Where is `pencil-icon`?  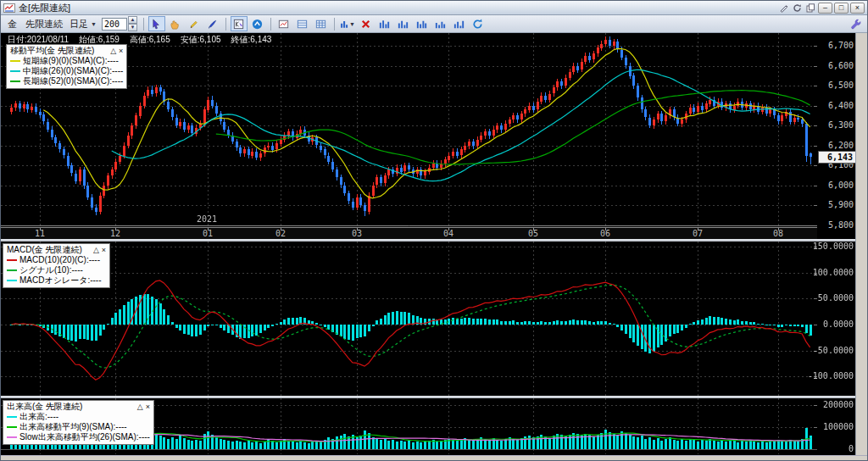
pencil-icon is located at coordinates (193, 24).